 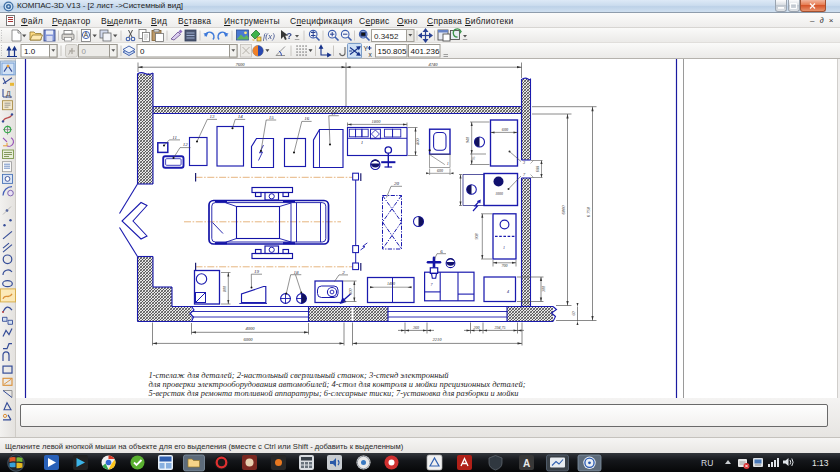 What do you see at coordinates (392, 52) in the screenshot?
I see `svg-text: 150.805` at bounding box center [392, 52].